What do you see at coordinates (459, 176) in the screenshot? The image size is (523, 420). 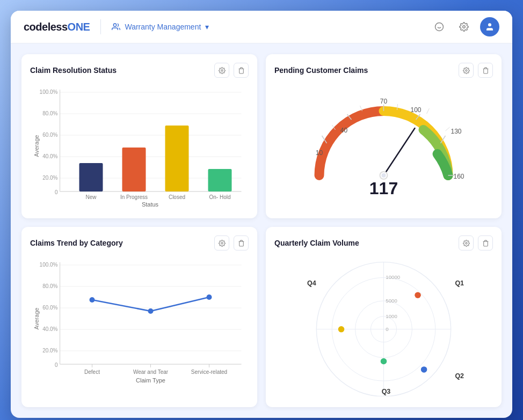 I see `svg-text: 160` at bounding box center [459, 176].